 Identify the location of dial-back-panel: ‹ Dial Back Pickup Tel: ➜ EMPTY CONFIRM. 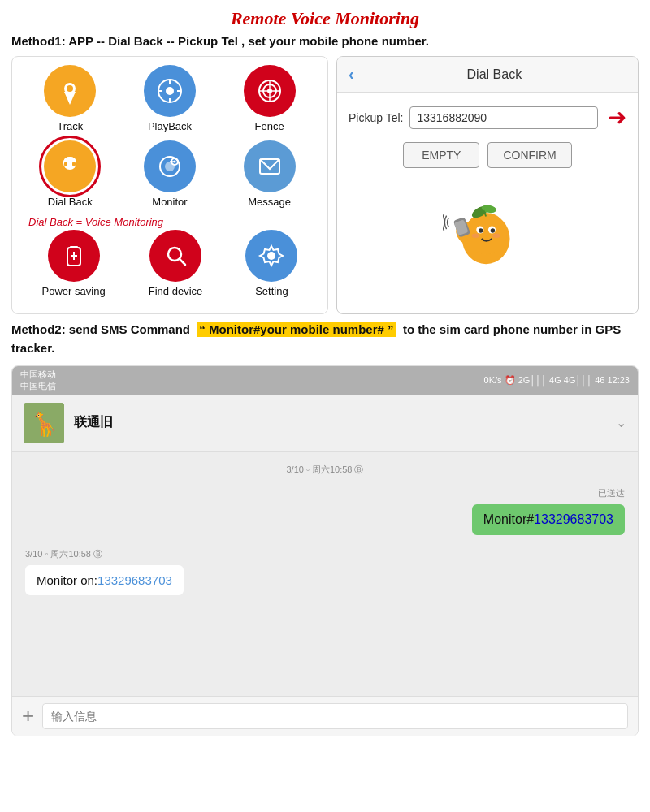
(488, 185).